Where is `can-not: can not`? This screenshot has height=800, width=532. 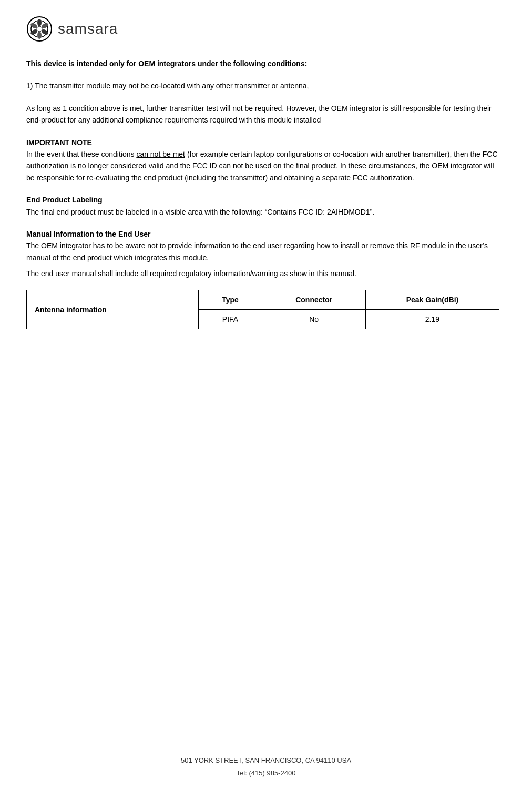
can-not: can not is located at coordinates (231, 166).